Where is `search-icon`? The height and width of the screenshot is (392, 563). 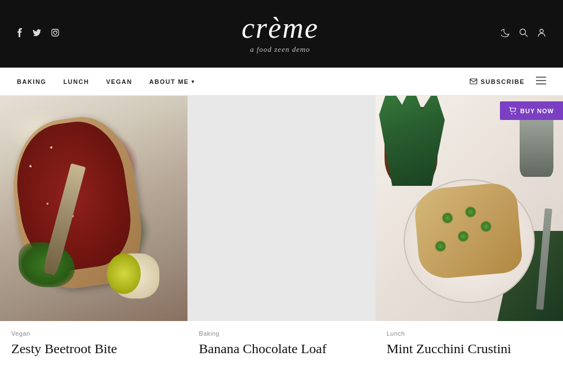
search-icon is located at coordinates (524, 34).